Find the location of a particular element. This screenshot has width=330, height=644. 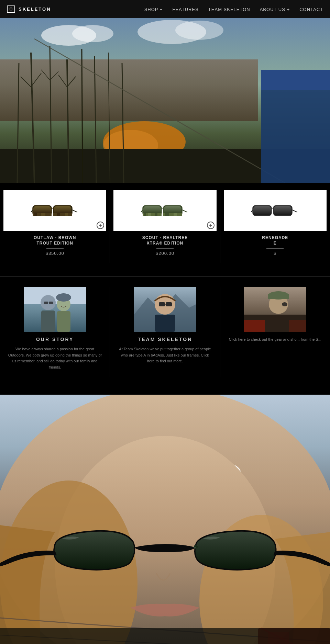

team-row: OUR STORY We have always shared a passio… is located at coordinates (165, 332).